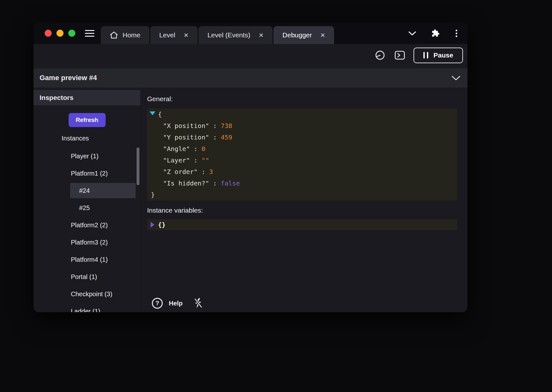 The height and width of the screenshot is (392, 552). I want to click on window-controls, so click(54, 33).